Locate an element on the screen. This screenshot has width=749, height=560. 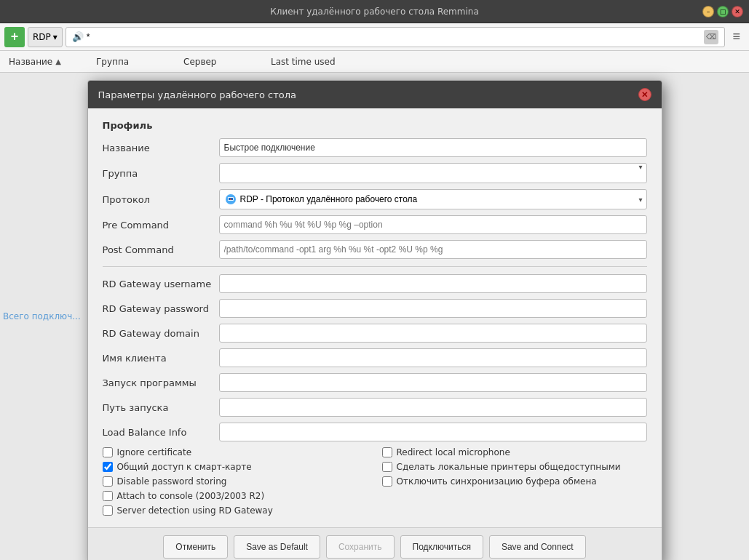
group-select is located at coordinates (433, 173).